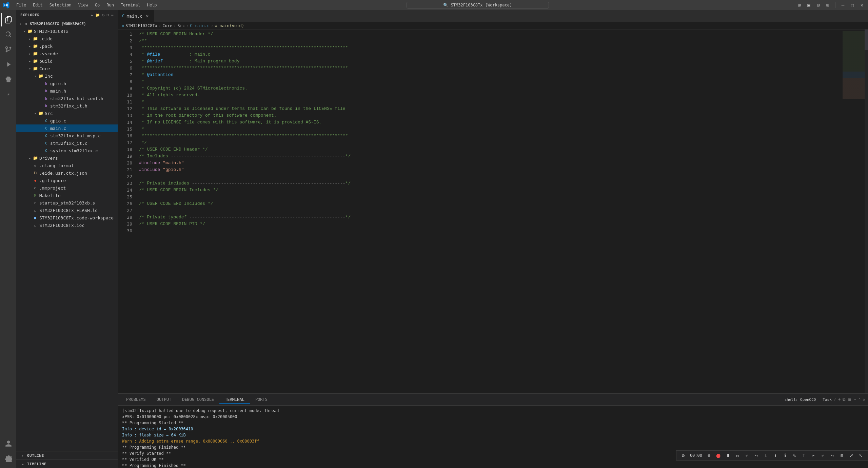 Image resolution: width=868 pixels, height=468 pixels. Describe the element at coordinates (164, 399) in the screenshot. I see `tab-output: OUTPUT` at that location.